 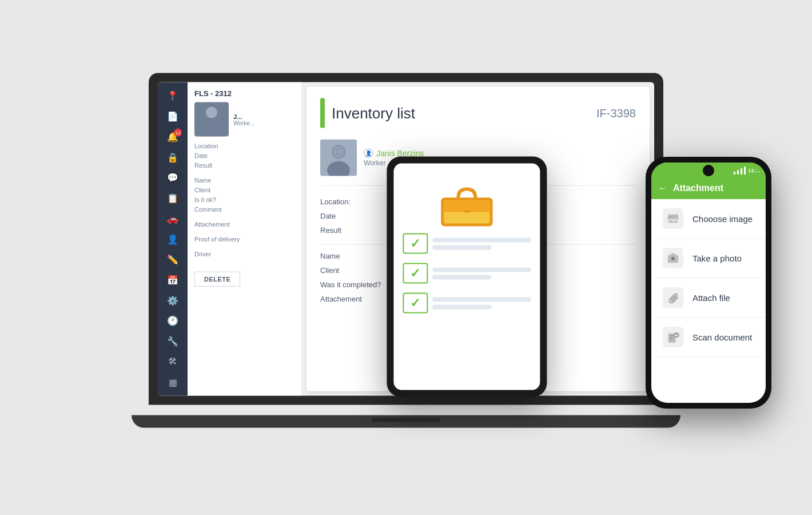 I want to click on checklist-item-2: ✓, so click(x=467, y=274).